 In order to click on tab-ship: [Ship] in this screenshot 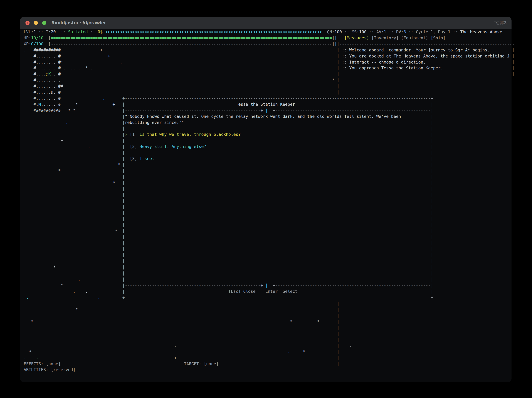, I will do `click(438, 38)`.